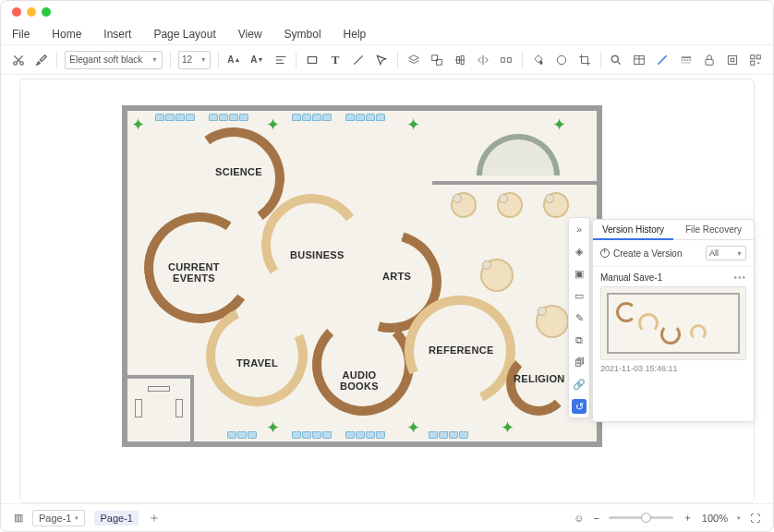 This screenshot has height=532, width=774. Describe the element at coordinates (639, 60) in the screenshot. I see `table-button` at that location.